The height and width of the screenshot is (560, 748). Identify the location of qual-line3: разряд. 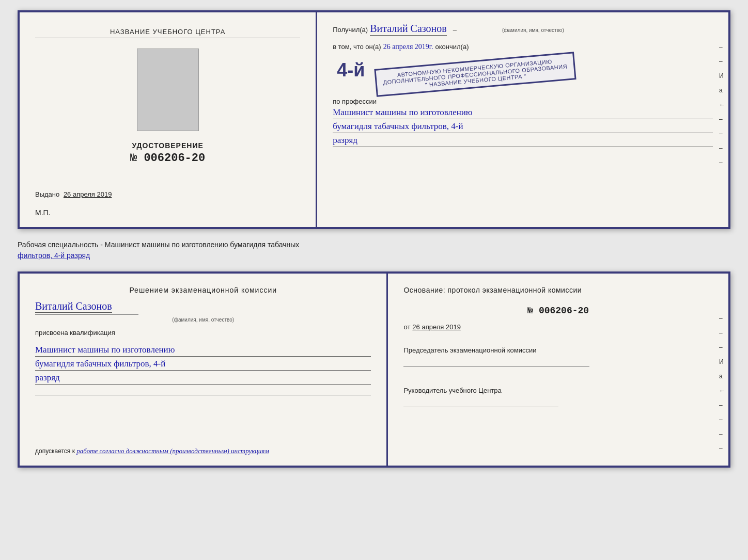
(203, 379).